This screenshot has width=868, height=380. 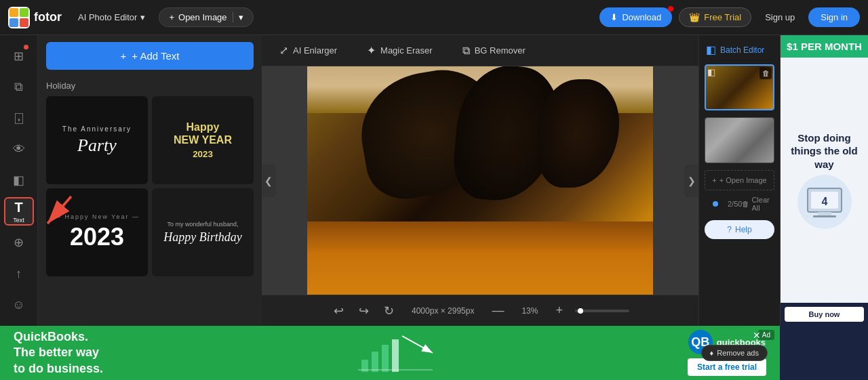 I want to click on image-thumbnail-1: ◧ 🗑, so click(x=739, y=87).